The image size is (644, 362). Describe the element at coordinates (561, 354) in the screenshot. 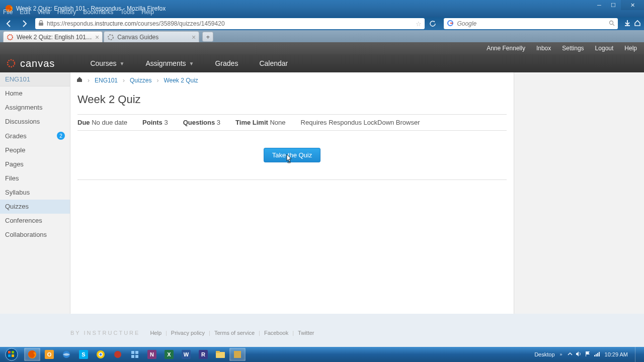

I see `chevron-up-icon: »` at that location.